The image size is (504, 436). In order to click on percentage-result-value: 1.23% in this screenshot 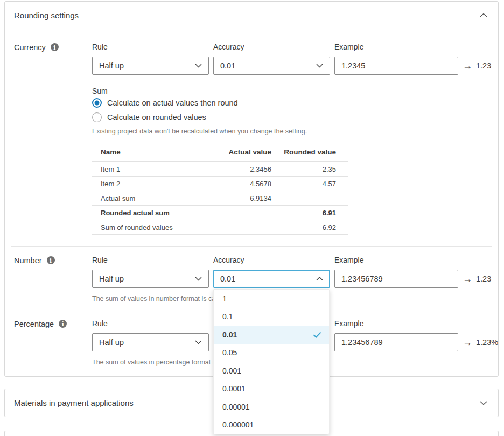, I will do `click(487, 342)`.